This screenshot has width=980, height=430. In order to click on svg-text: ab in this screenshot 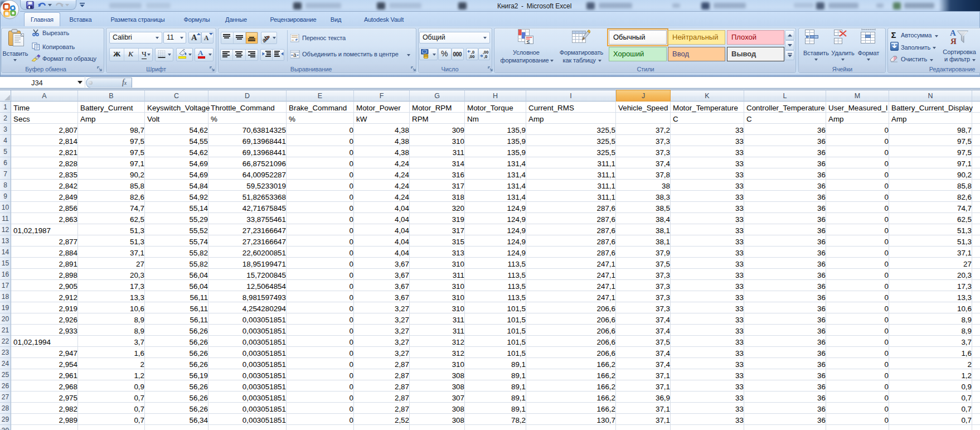, I will do `click(266, 38)`.